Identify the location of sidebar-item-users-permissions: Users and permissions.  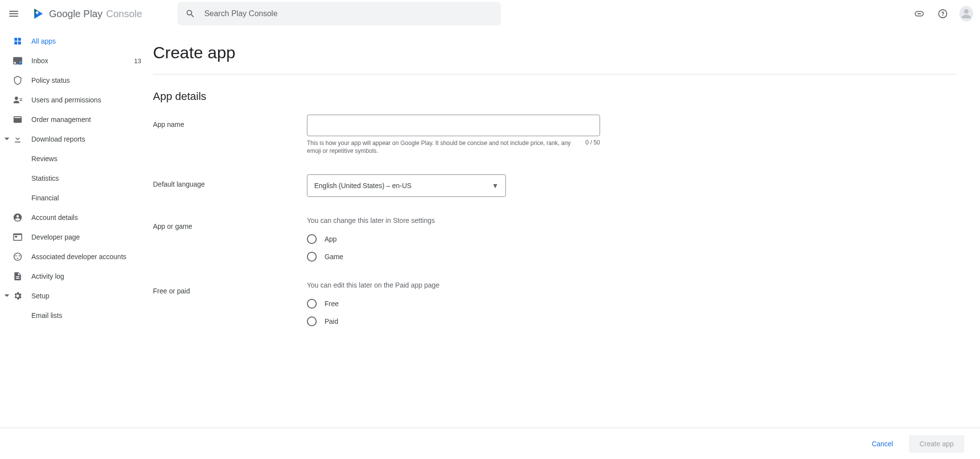
(74, 100).